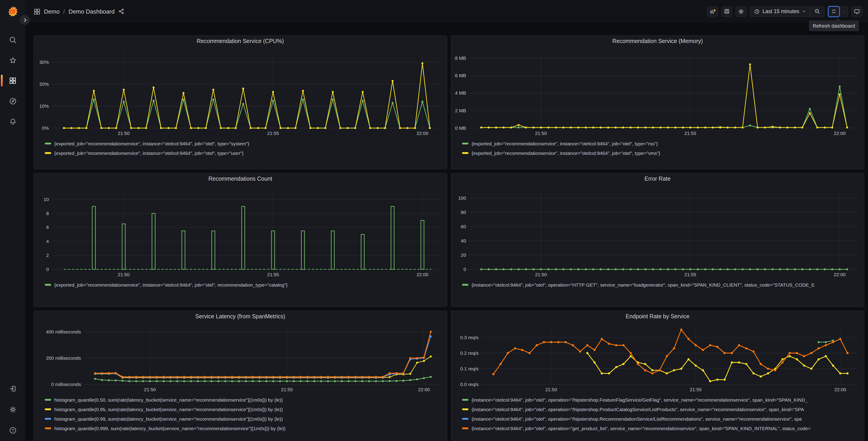 The width and height of the screenshot is (868, 441). Describe the element at coordinates (844, 11) in the screenshot. I see `refresh-interval-dropdown` at that location.